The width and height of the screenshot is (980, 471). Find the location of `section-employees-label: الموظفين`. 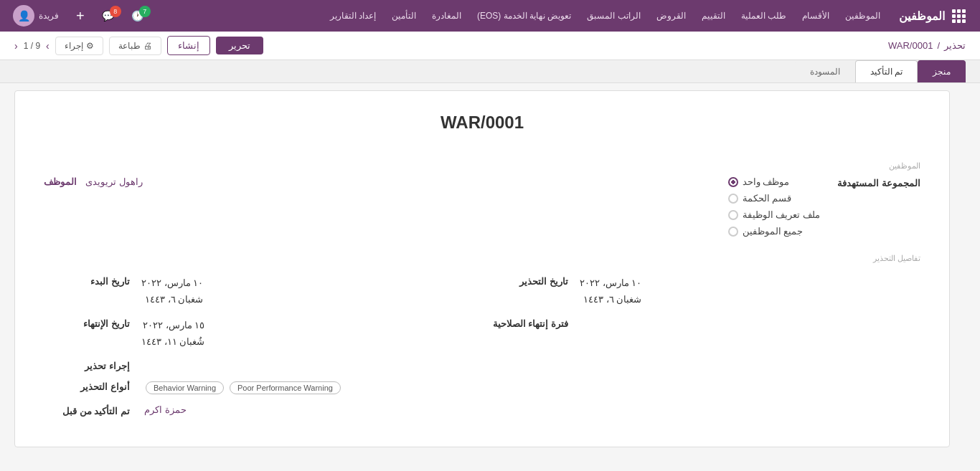

section-employees-label: الموظفين is located at coordinates (482, 166).